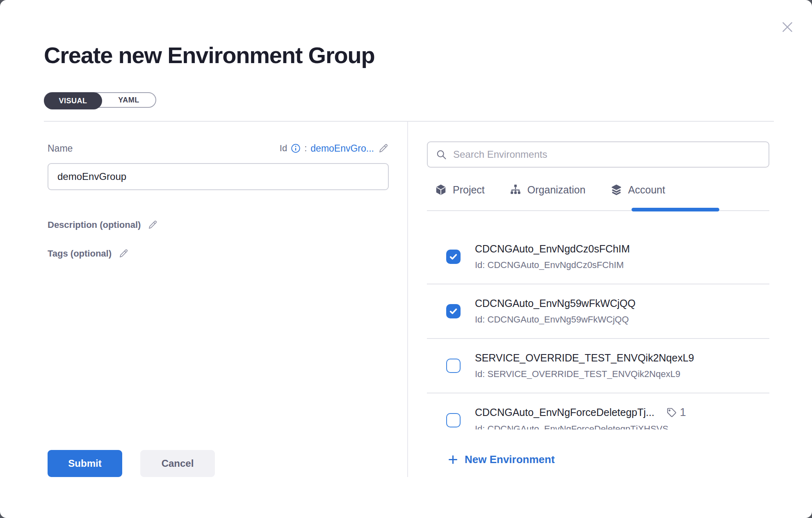  What do you see at coordinates (550, 190) in the screenshot?
I see `scope-tabs: Project Organization Account` at bounding box center [550, 190].